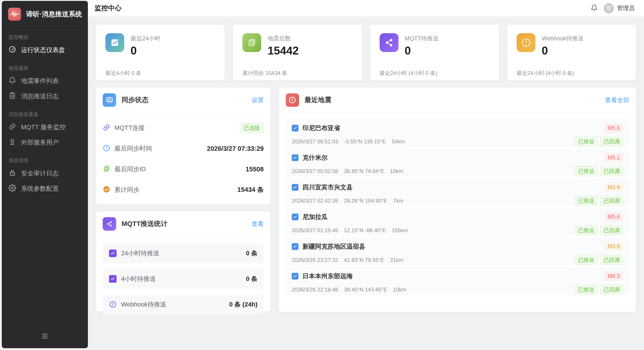 This screenshot has height=350, width=644. What do you see at coordinates (364, 171) in the screenshot?
I see `quake-coords: 36.85°N 74.64°E` at bounding box center [364, 171].